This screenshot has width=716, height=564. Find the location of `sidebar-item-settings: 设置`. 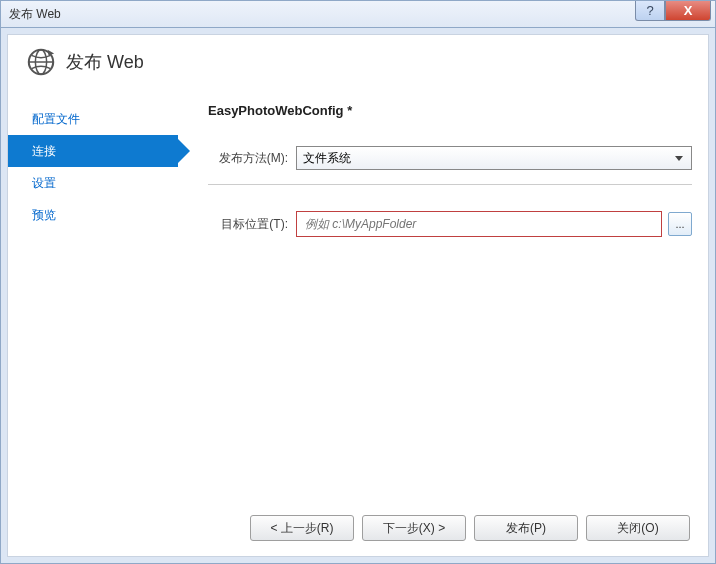

sidebar-item-settings: 设置 is located at coordinates (93, 183).